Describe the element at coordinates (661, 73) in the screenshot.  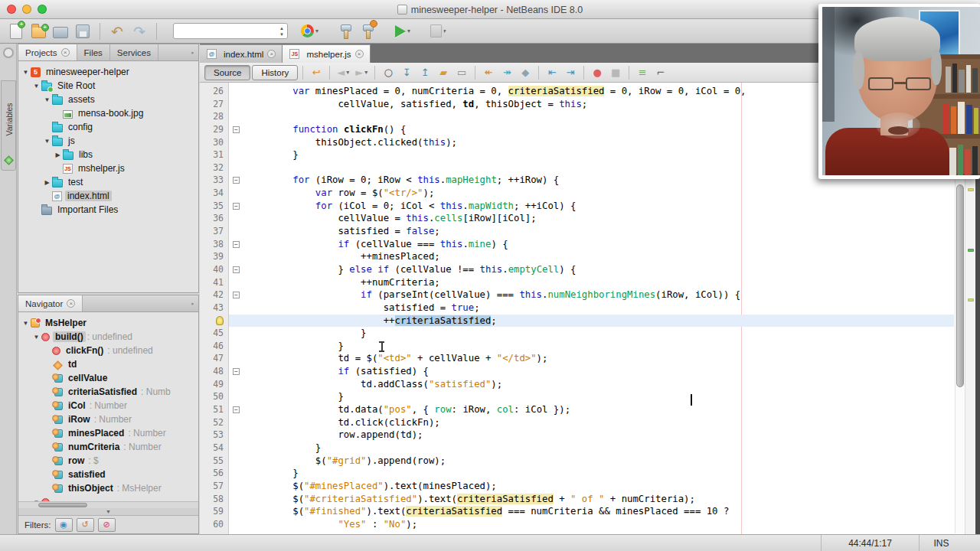
I see `uncomment-lines-button: ⌐` at that location.